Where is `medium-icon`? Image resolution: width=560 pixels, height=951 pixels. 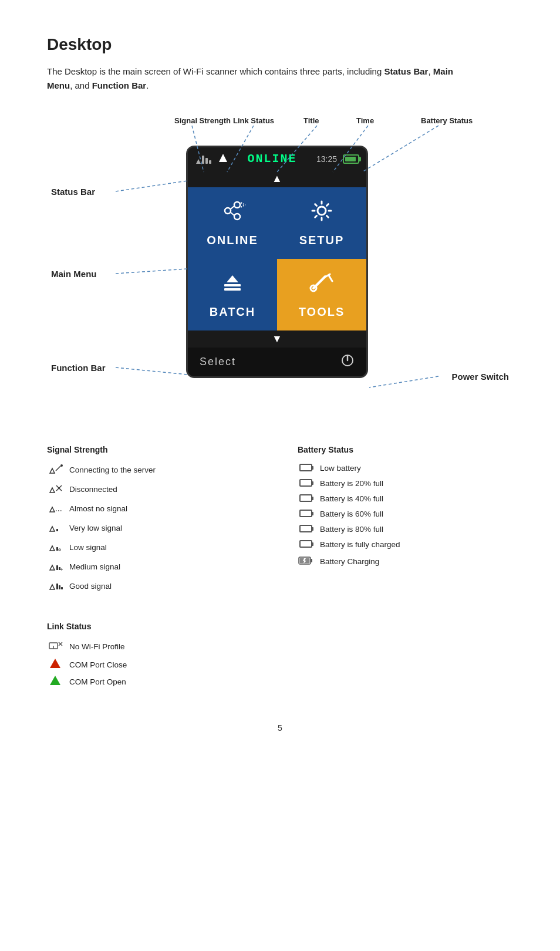
medium-icon is located at coordinates (55, 567).